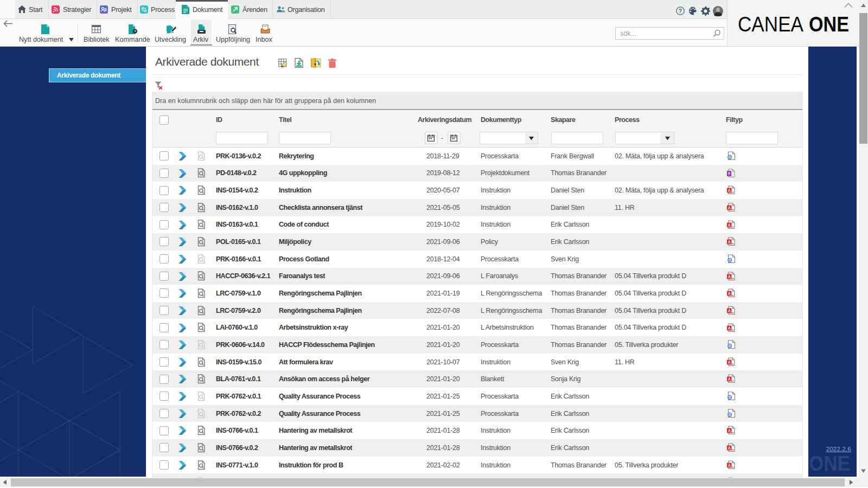  What do you see at coordinates (770, 24) in the screenshot?
I see `svg-text: CANEA` at bounding box center [770, 24].